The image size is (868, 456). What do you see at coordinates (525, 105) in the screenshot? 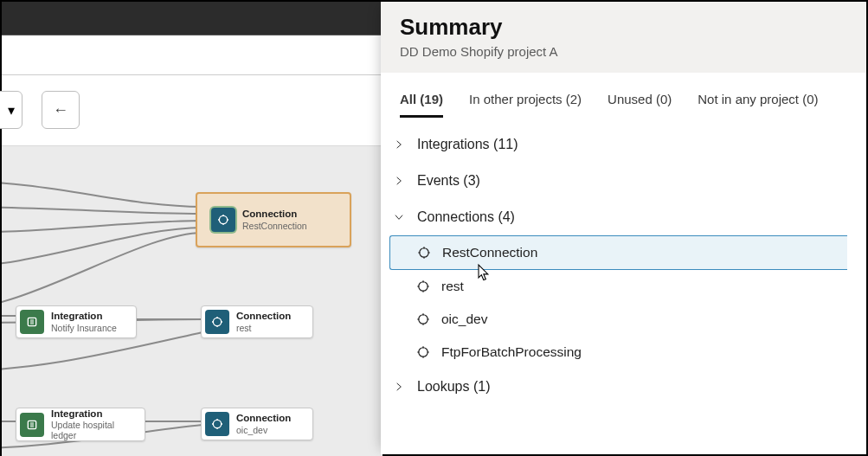
I see `tab-in-other-projects: In other projects (2)` at bounding box center [525, 105].